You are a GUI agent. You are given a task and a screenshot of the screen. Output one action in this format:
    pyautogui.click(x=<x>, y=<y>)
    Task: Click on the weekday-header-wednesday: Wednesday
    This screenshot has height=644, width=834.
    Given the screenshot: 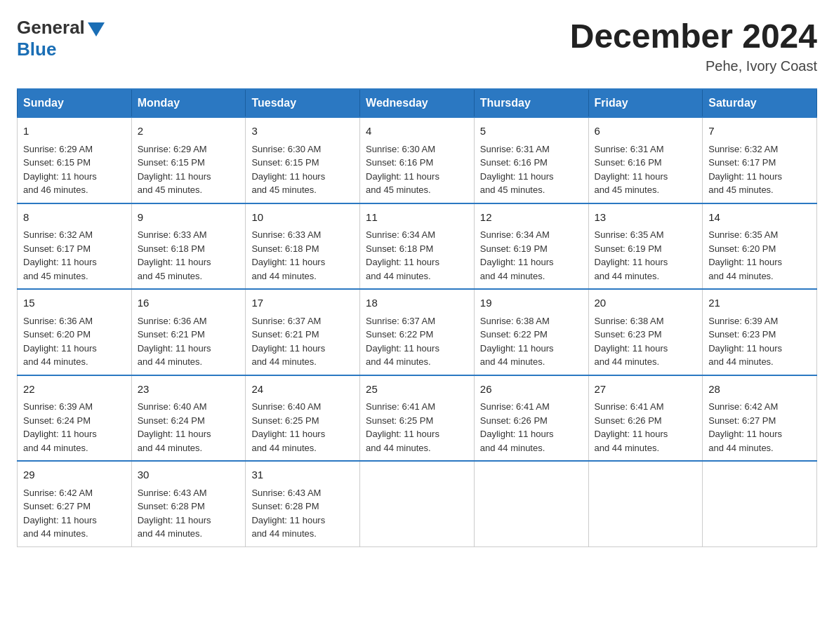 What is the action you would take?
    pyautogui.click(x=417, y=103)
    